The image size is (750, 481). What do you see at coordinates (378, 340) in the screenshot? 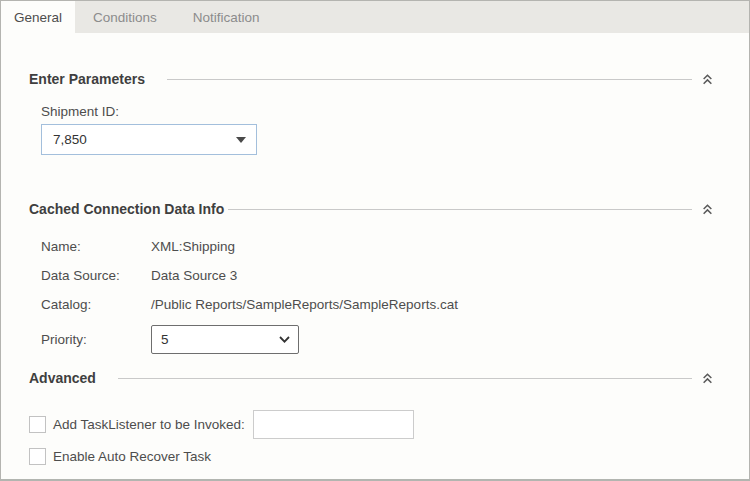
I see `priority-row: Priority: 5` at bounding box center [378, 340].